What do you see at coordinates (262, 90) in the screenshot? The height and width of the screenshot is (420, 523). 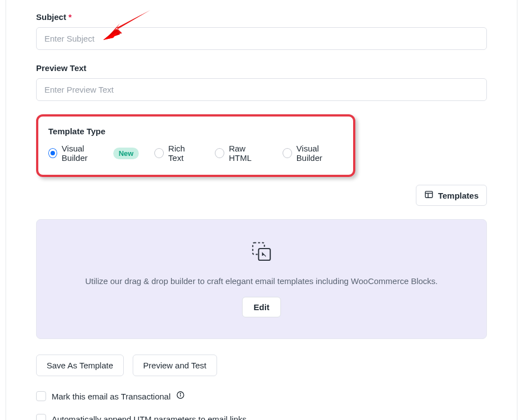 I see `preview-text-input` at bounding box center [262, 90].